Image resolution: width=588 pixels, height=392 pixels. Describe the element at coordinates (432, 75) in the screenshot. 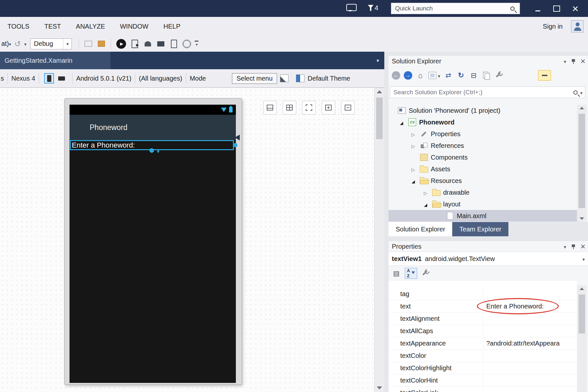

I see `scope-icon` at that location.